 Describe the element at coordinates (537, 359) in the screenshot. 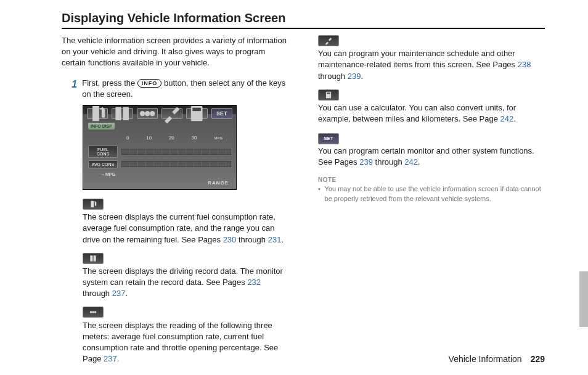

I see `footer-page-number: 229` at that location.